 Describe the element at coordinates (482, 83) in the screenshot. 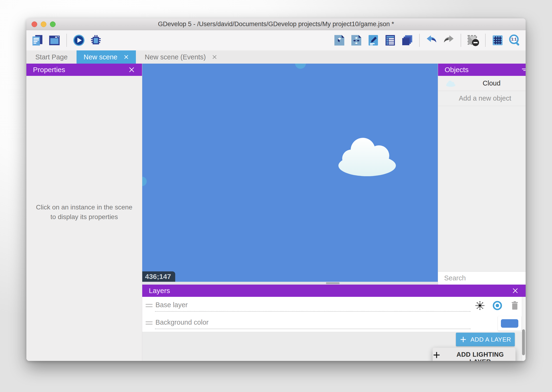

I see `object-name: Cloud` at that location.